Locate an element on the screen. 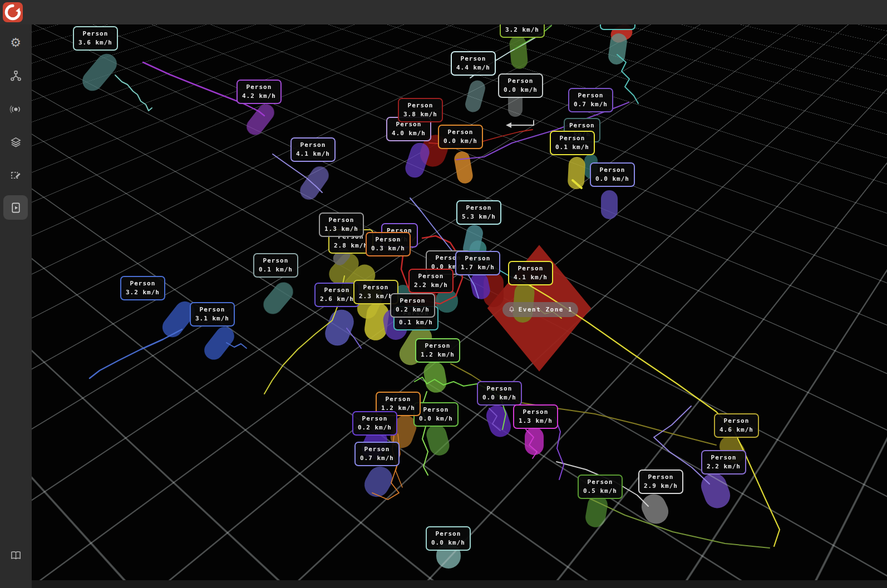 The image size is (887, 588). person-label: Person4.6 km/h is located at coordinates (737, 426).